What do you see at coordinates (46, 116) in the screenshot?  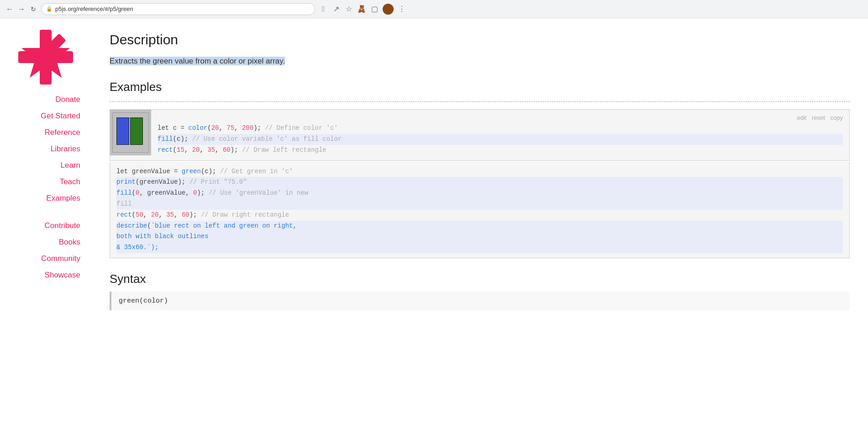 I see `nav-get-started: Get Started` at bounding box center [46, 116].